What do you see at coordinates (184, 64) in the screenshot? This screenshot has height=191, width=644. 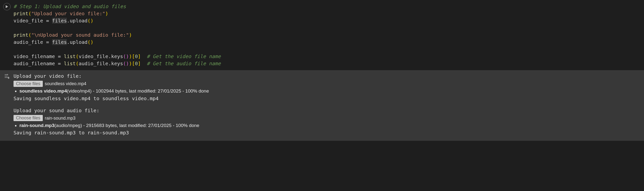 I see `code-comment: # Get the audio file name` at bounding box center [184, 64].